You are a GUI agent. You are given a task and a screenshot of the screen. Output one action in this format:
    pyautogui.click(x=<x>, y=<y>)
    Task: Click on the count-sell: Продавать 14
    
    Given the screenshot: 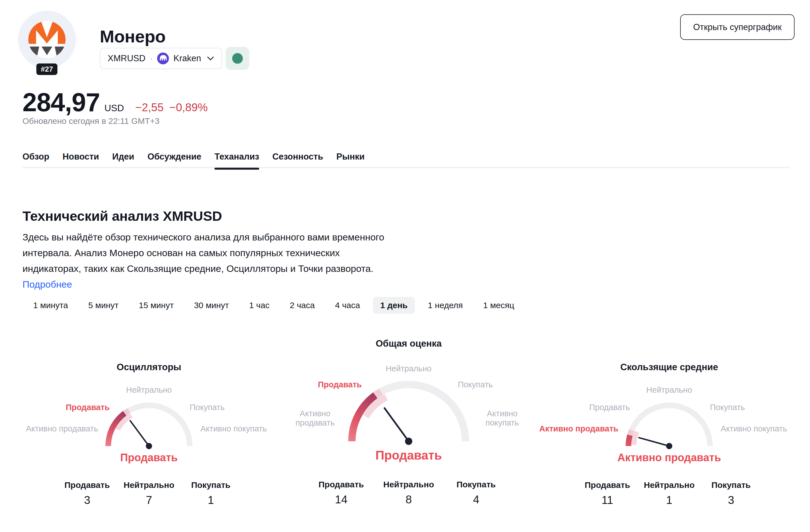 What is the action you would take?
    pyautogui.click(x=341, y=493)
    